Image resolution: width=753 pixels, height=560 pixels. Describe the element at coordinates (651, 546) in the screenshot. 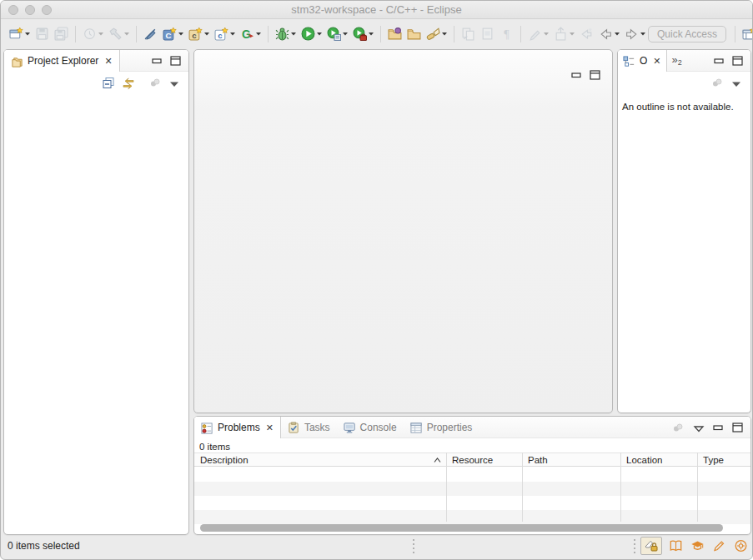

I see `go-to-workbench-button` at that location.